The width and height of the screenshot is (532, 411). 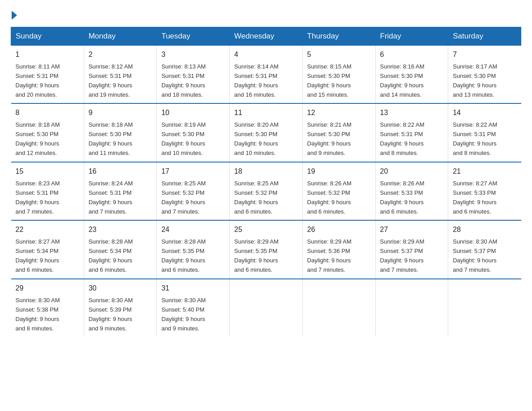 What do you see at coordinates (266, 75) in the screenshot?
I see `calendar-week-row: 1 Sunrise: 8:11 AMSunset: 5:31 PMDayligh…` at bounding box center [266, 75].